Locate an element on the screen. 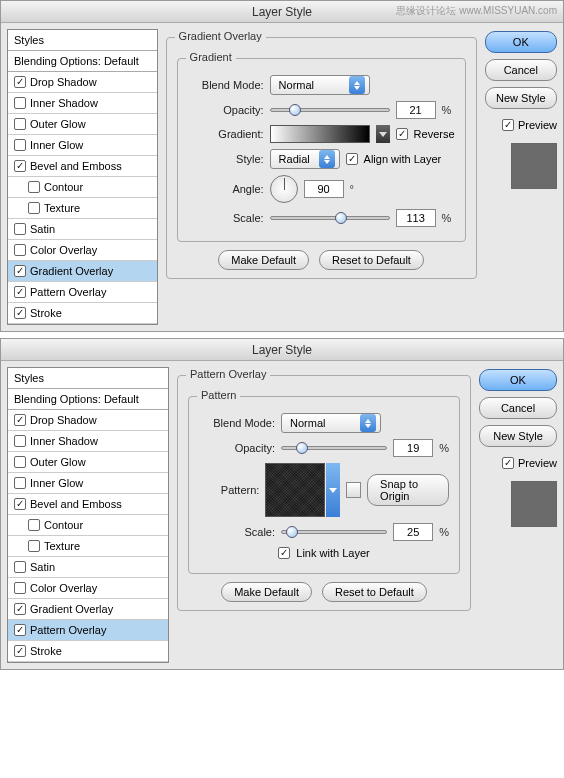  pattern-picker-arrow is located at coordinates (333, 490).